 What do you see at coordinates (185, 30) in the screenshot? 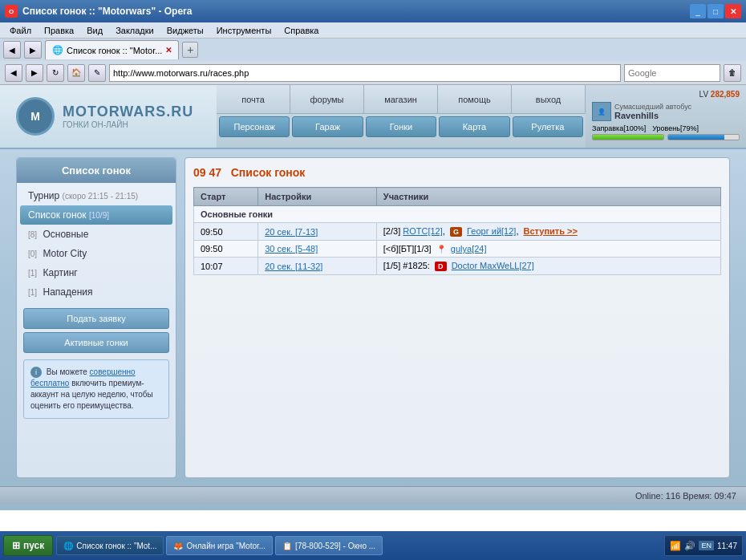
I see `menu-widgets: Виджеты` at bounding box center [185, 30].